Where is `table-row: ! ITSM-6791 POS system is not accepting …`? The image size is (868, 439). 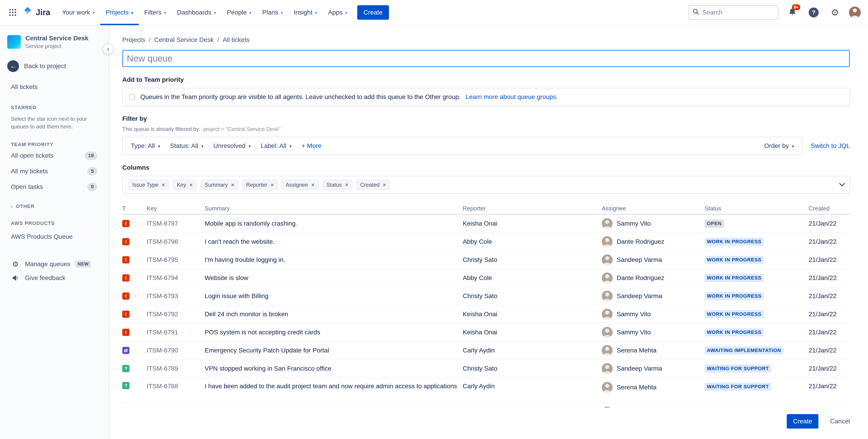 table-row: ! ITSM-6791 POS system is not accepting … is located at coordinates (486, 332).